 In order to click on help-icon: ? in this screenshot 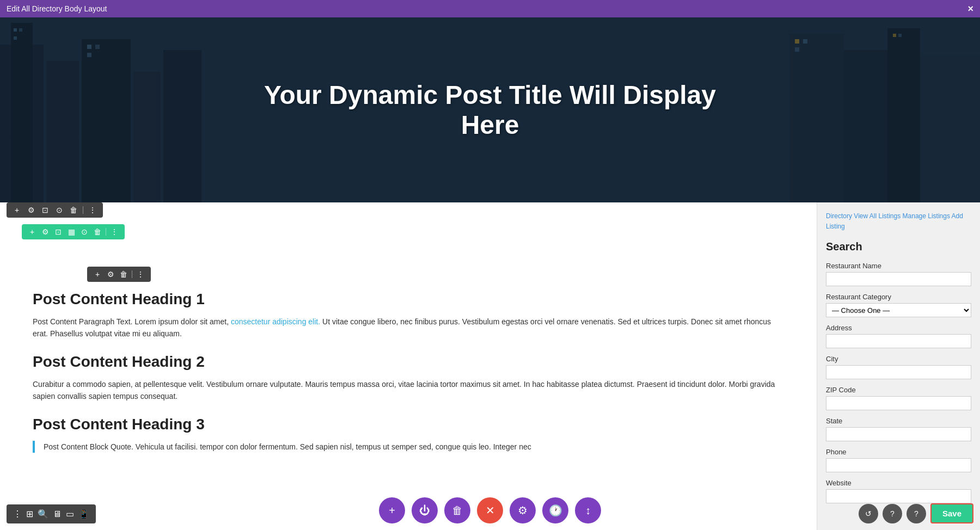, I will do `click(892, 514)`.